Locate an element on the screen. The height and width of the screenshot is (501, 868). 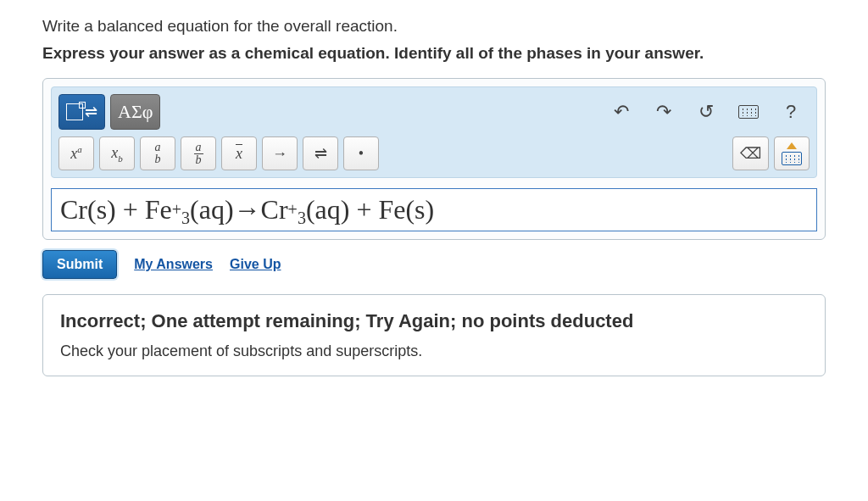
chemistry-mode-button: ⇌ is located at coordinates (81, 112).